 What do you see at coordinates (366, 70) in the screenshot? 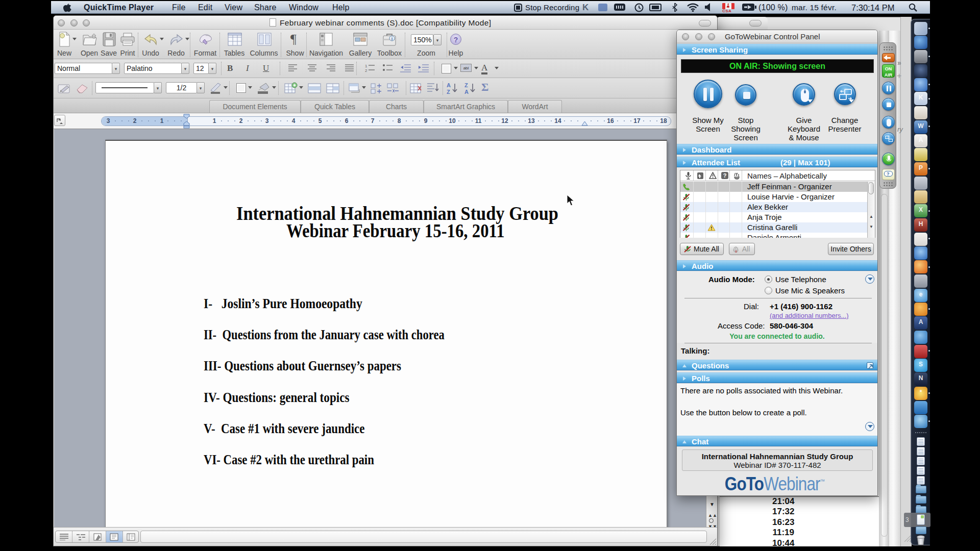
I see `svg-text: 2` at bounding box center [366, 70].